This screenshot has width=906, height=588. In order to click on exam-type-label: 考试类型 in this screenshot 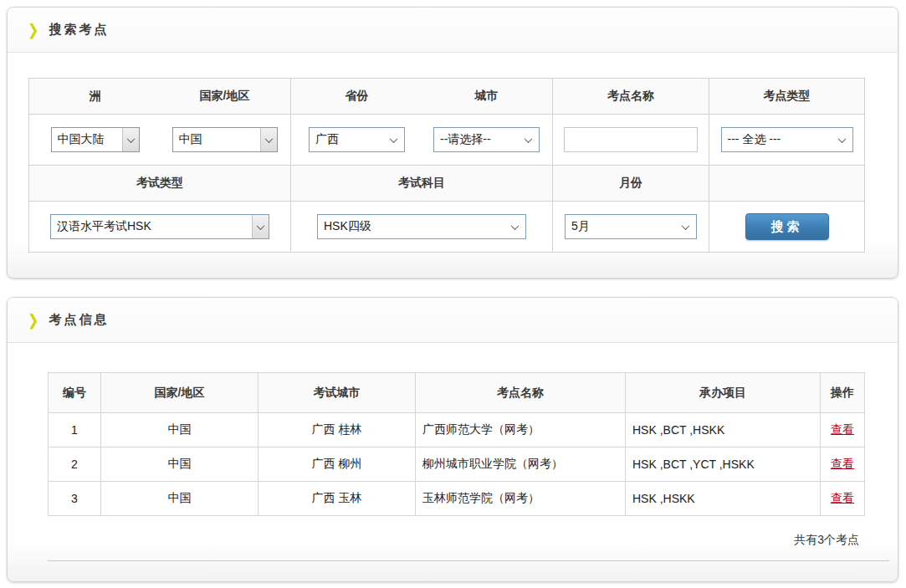, I will do `click(161, 184)`.